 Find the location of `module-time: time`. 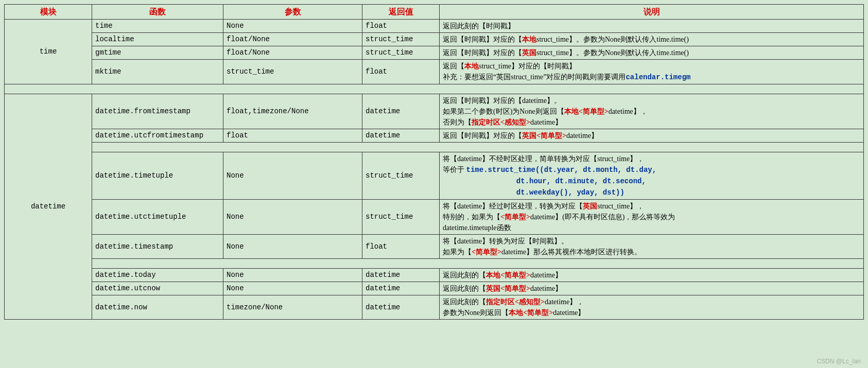

module-time: time is located at coordinates (48, 52).